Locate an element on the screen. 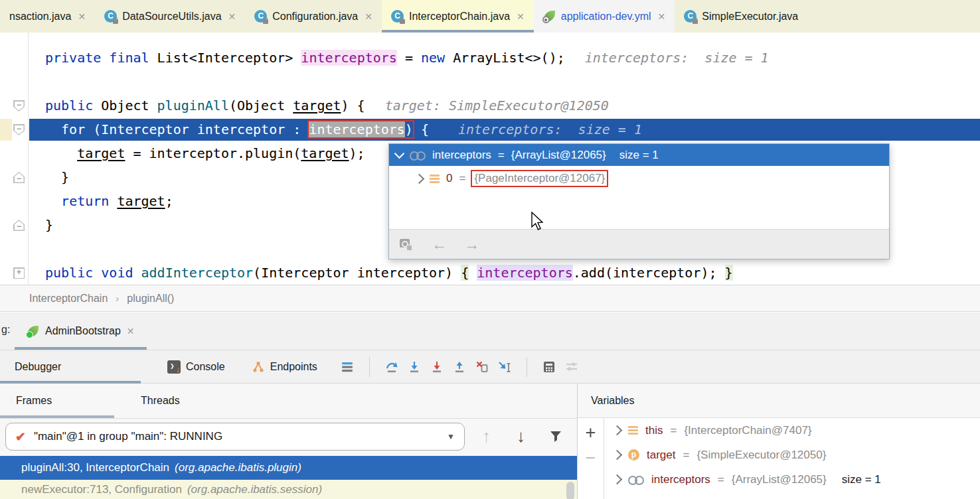  chevron-down-icon is located at coordinates (400, 154).